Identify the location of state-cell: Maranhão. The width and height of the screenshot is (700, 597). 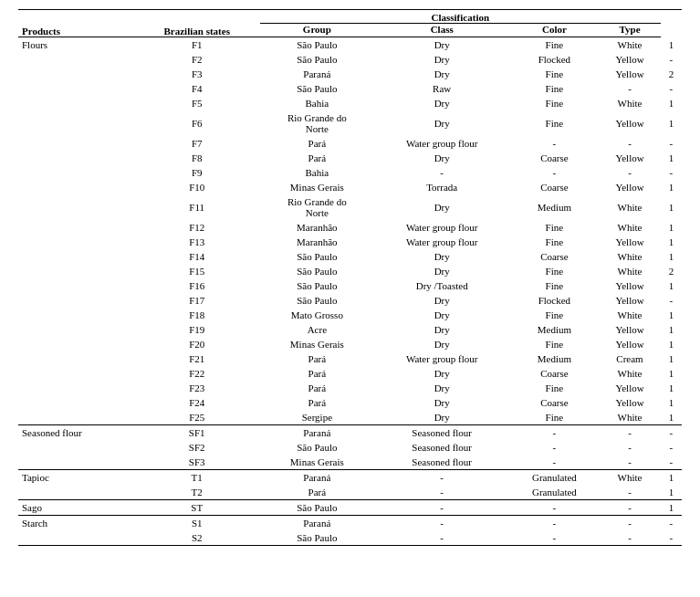
(318, 227).